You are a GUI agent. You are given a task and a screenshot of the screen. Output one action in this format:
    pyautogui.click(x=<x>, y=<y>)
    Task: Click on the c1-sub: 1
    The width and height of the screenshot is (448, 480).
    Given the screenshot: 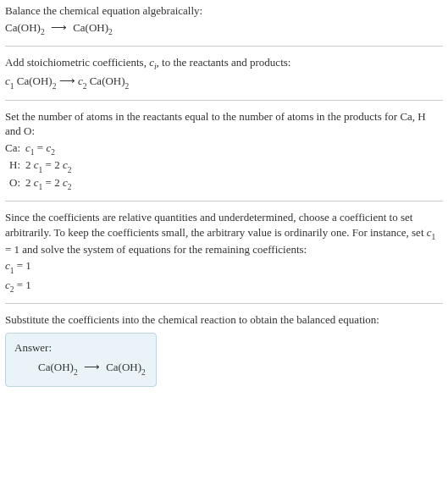 What is the action you would take?
    pyautogui.click(x=12, y=86)
    